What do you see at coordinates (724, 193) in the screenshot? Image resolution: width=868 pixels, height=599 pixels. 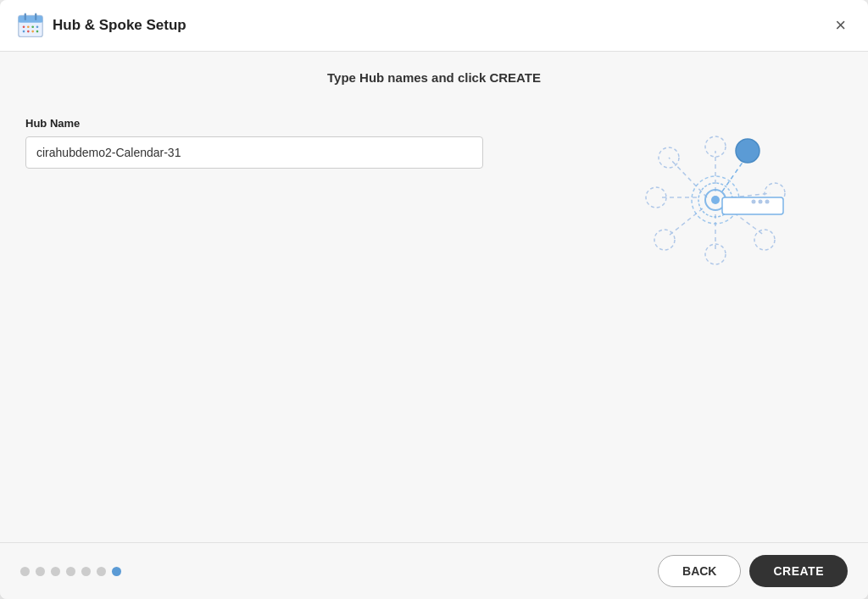 I see `hub-spoke-diagram` at bounding box center [724, 193].